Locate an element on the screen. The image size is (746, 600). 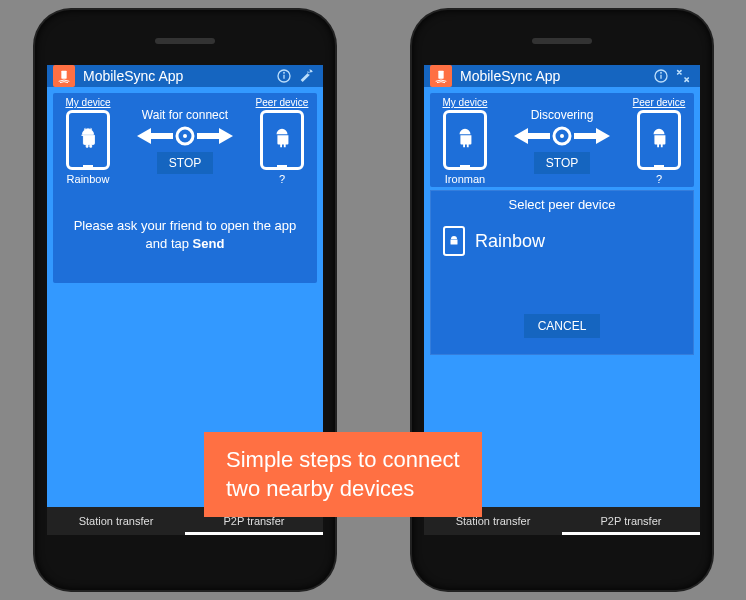
status-label: Discovering is located at coordinates (562, 115).